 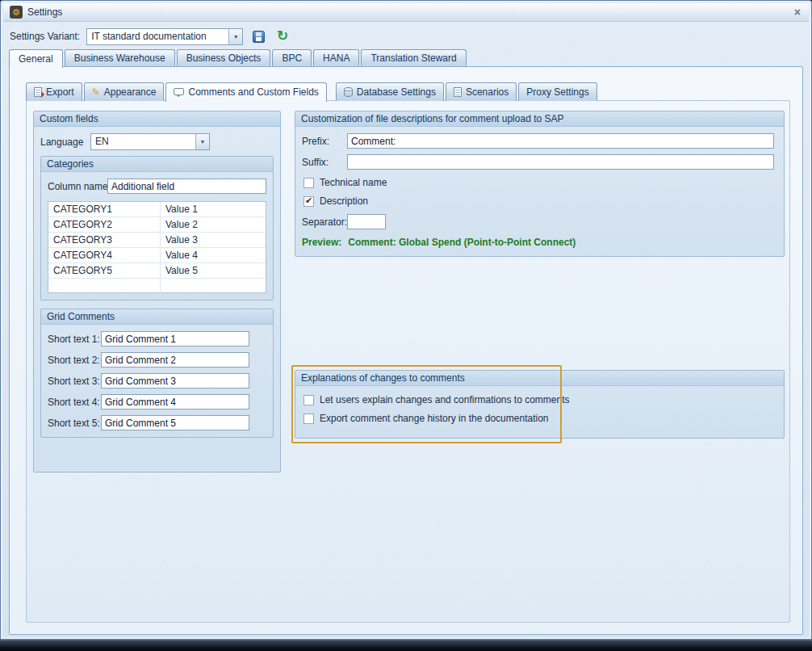 I want to click on refresh-icon: ↻, so click(x=283, y=36).